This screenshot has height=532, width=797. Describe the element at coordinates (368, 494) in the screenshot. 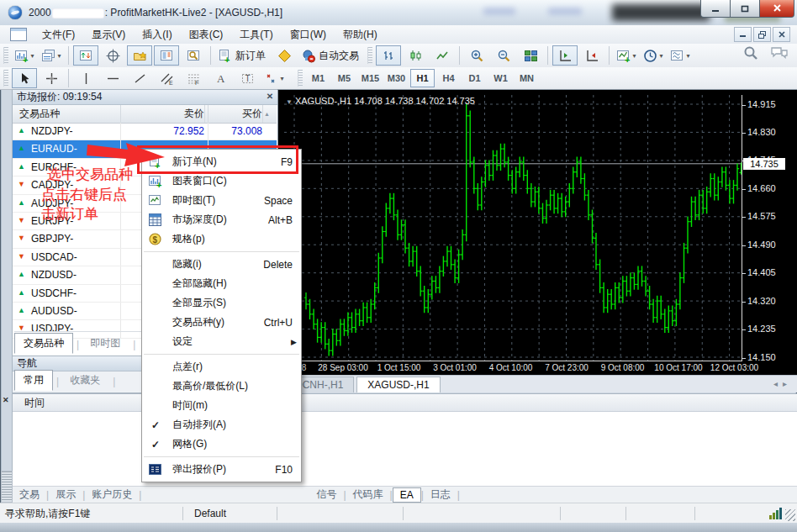

I see `terminal-tab-代码库: 代码库` at that location.